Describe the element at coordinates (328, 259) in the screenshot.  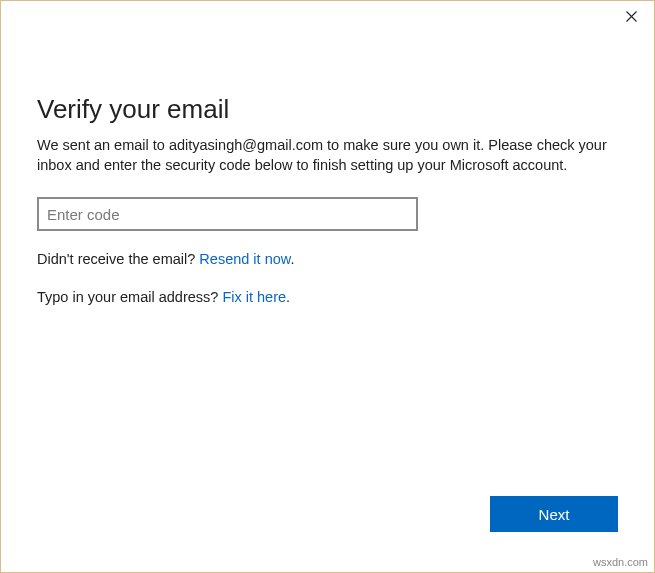
I see `resend-line: Didn't receive the email? Resend it now.` at that location.